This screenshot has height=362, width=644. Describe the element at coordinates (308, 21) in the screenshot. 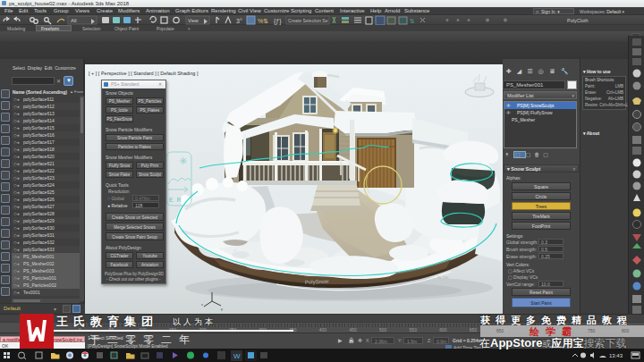

I see `svg-text: Create Selection Se` at that location.